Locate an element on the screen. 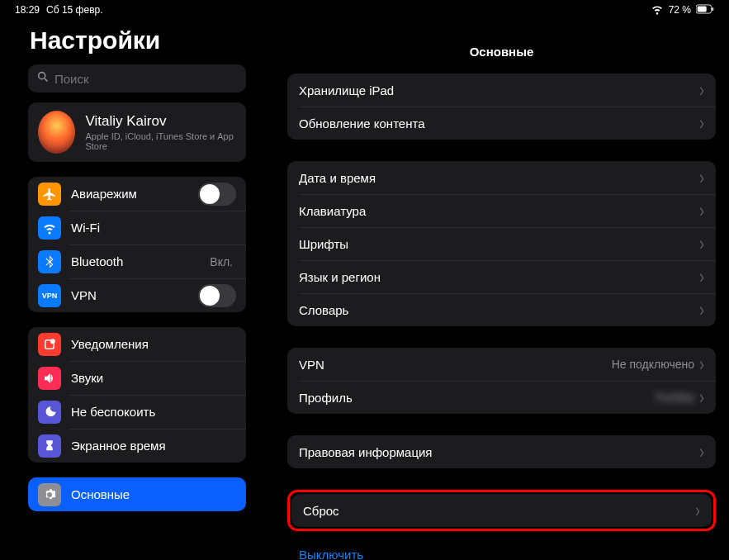 This screenshot has width=729, height=560. vpn-row: VPN VPN is located at coordinates (137, 296).